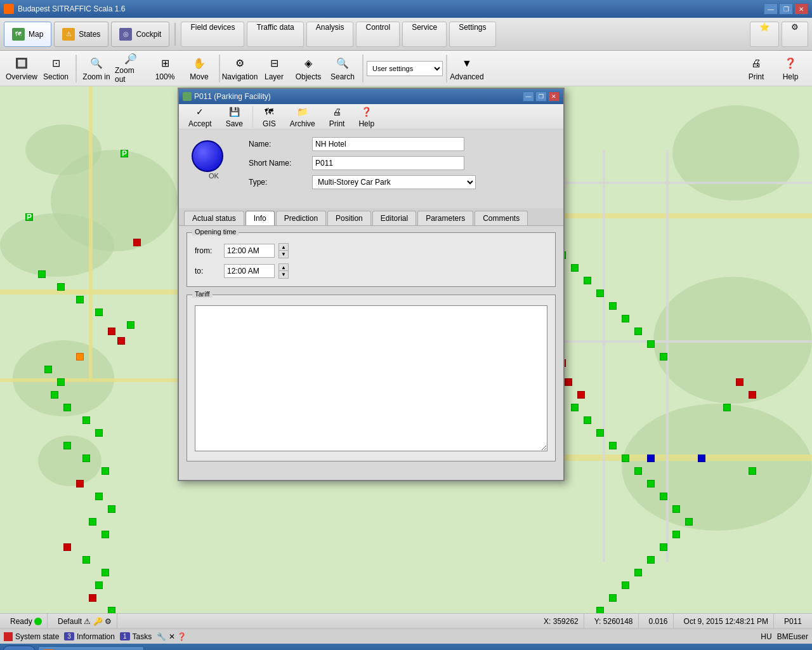 The image size is (812, 650). I want to click on tariff-textarea, so click(371, 378).